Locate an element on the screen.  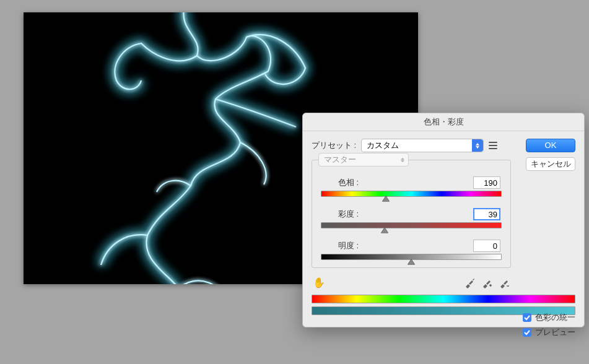
preset-menu-icon is located at coordinates (495, 145).